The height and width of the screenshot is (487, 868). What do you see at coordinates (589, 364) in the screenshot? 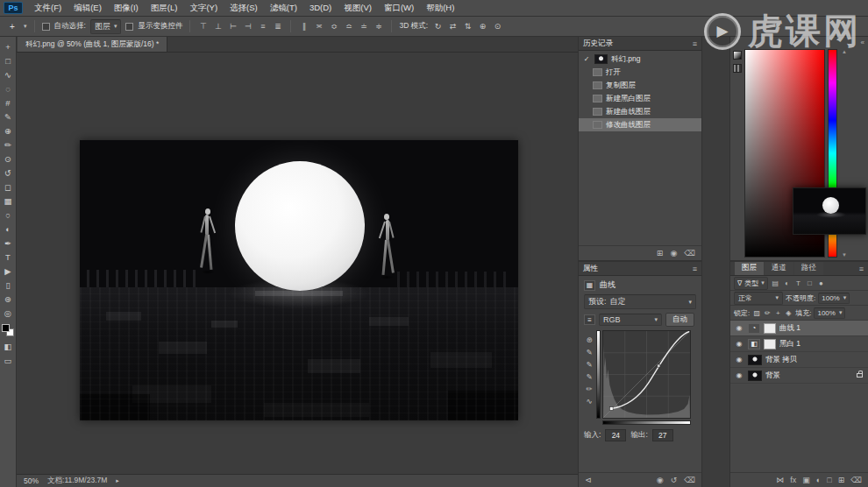
I see `gray-point-eyedropper-icon: ✎` at bounding box center [589, 364].